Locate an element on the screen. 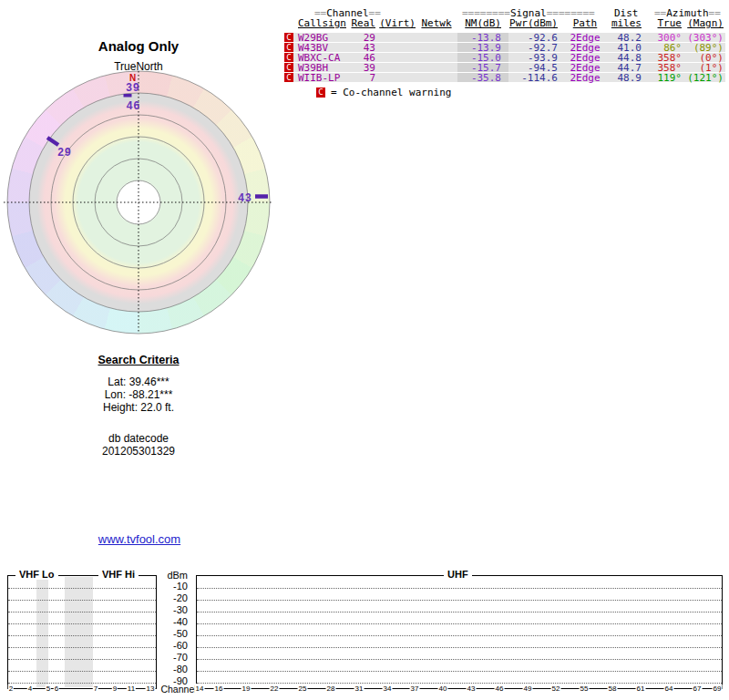  dbm-tick--30: -30 is located at coordinates (167, 610).